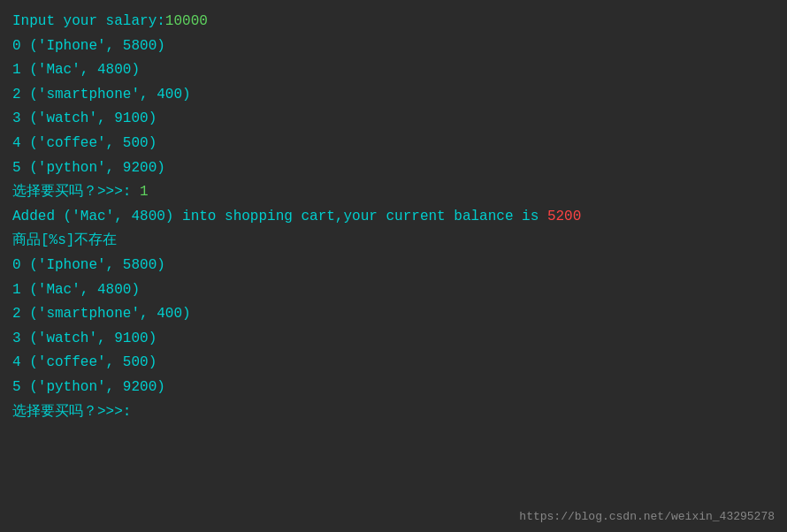 The height and width of the screenshot is (532, 787). What do you see at coordinates (394, 241) in the screenshot?
I see `error-msg: 商品[%s]不存在` at bounding box center [394, 241].